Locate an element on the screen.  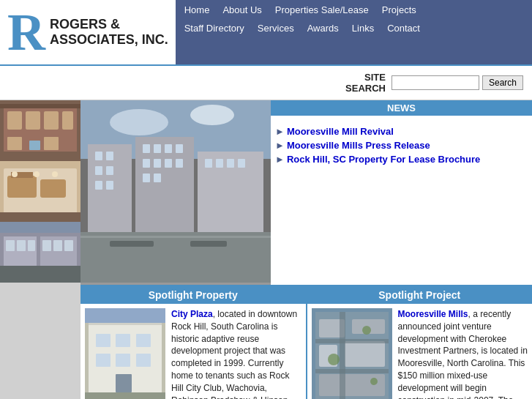
spotlight-project-body: Mooresville Mills, a recently announced … is located at coordinates (420, 351).